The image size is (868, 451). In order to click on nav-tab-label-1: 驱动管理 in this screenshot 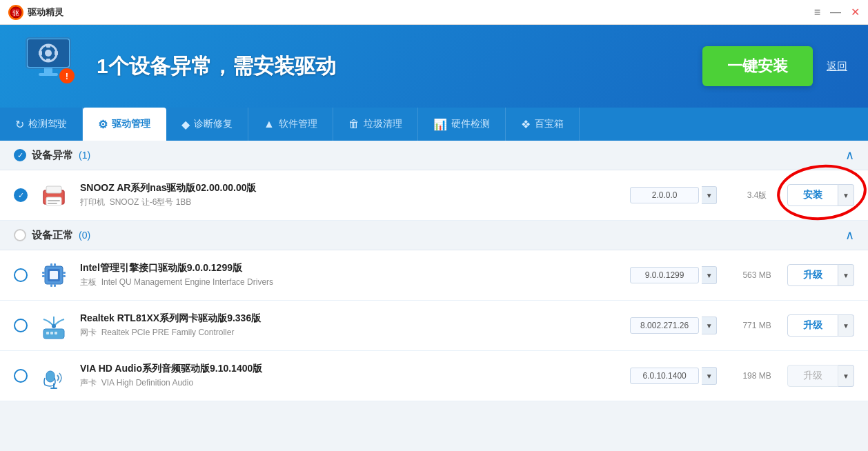, I will do `click(131, 124)`.